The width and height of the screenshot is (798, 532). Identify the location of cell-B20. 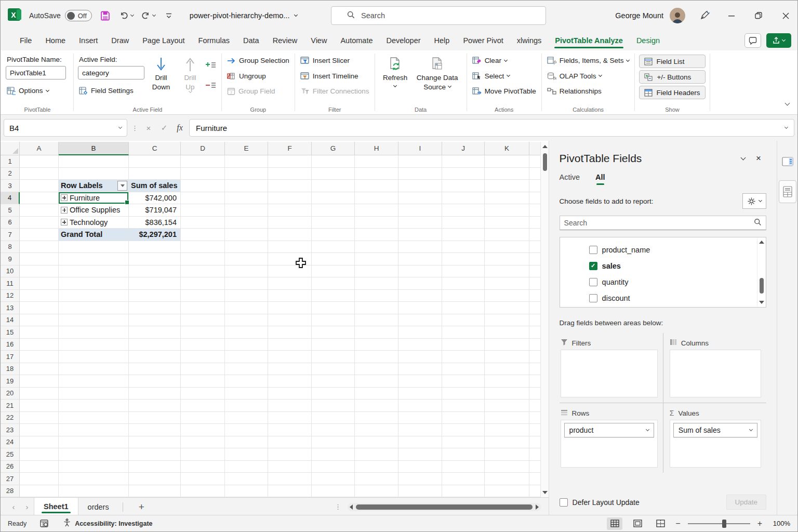
(94, 394).